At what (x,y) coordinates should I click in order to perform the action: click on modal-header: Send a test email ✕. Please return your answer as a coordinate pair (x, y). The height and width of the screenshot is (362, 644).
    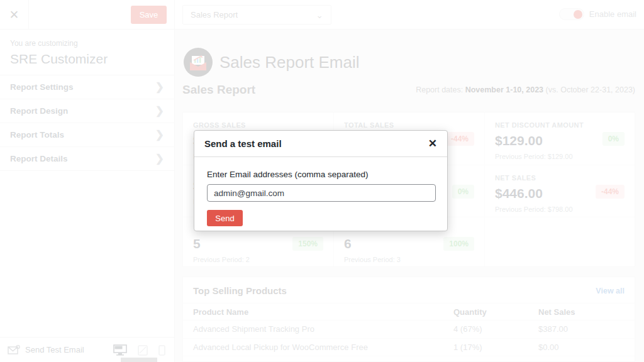
    Looking at the image, I should click on (321, 144).